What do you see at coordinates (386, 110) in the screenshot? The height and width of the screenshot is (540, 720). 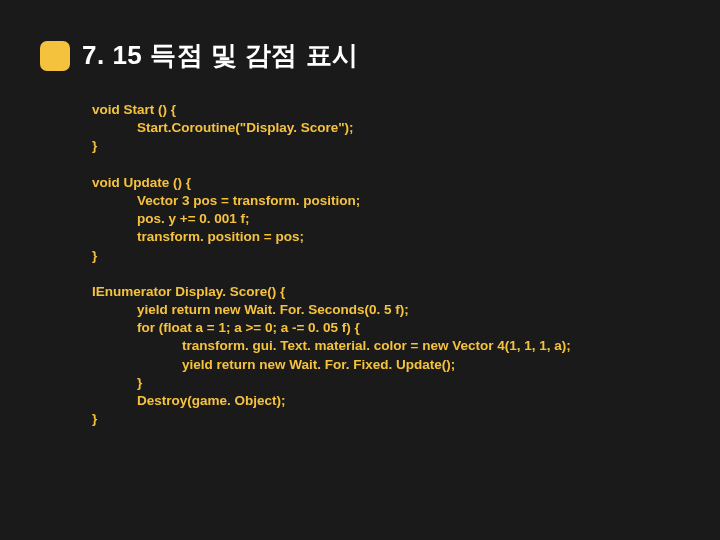 I see `code-line: void Start () {` at bounding box center [386, 110].